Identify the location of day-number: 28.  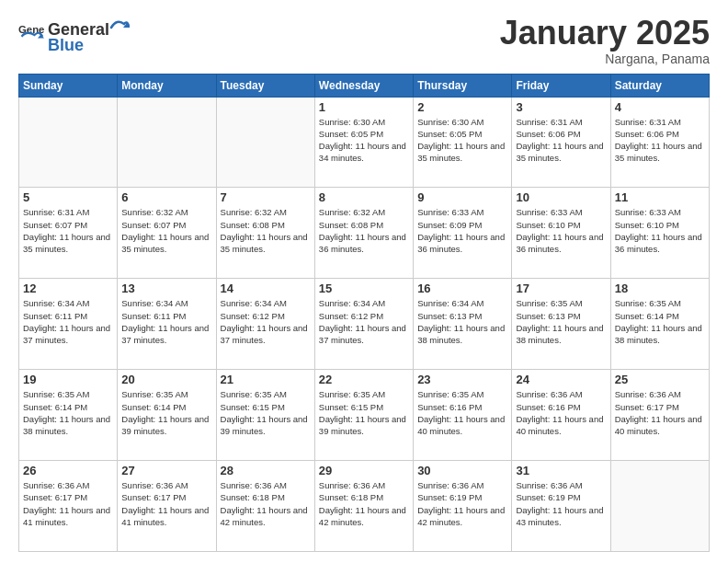
(266, 471).